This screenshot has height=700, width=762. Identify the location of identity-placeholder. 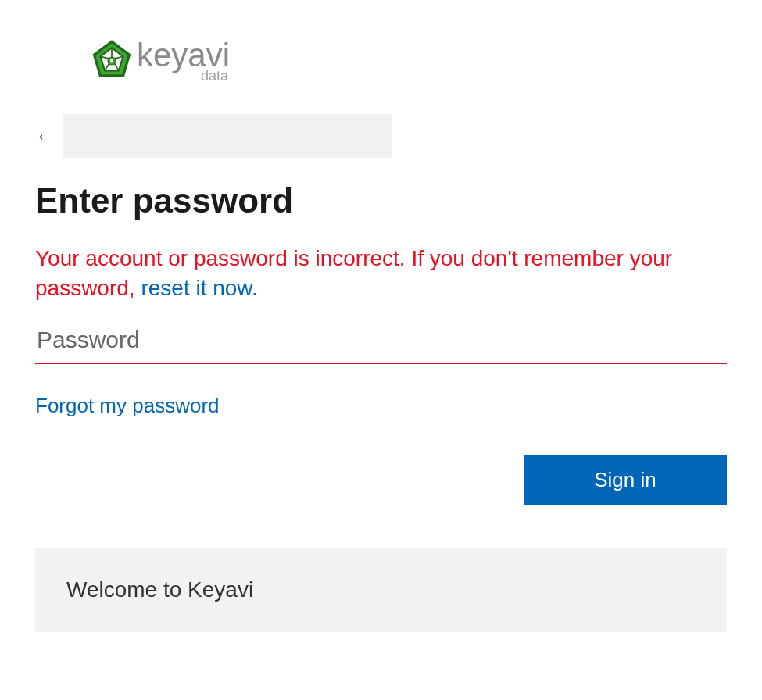
(227, 136).